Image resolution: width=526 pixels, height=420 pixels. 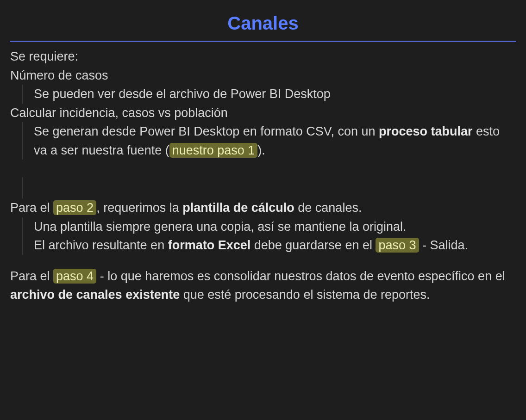 What do you see at coordinates (397, 245) in the screenshot?
I see `excel-hl-paso3: paso 3` at bounding box center [397, 245].